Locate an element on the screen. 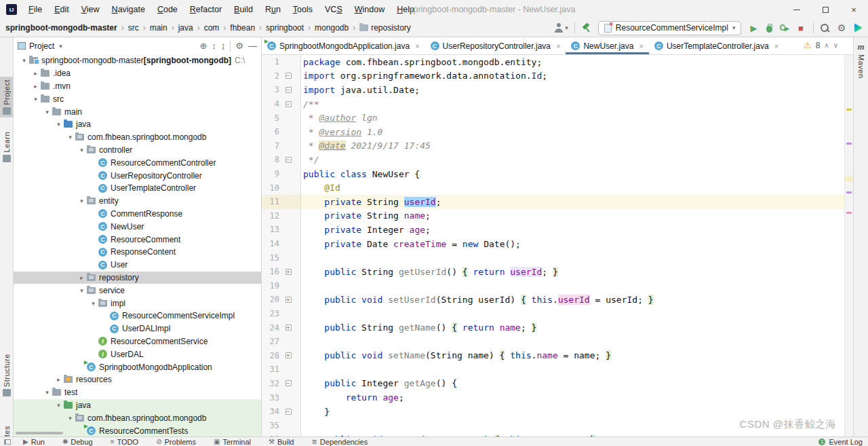  tree-item: ▸reposistory is located at coordinates (137, 278).